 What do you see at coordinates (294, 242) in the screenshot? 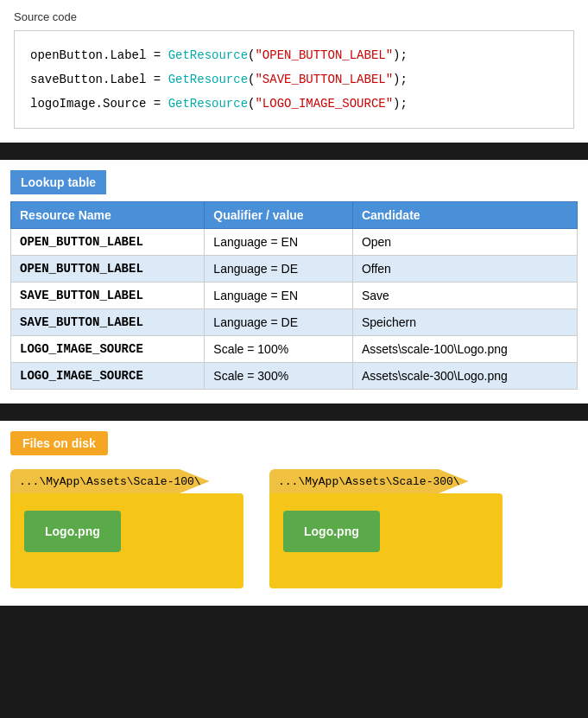
I see `table-row: OPEN_BUTTON_LABELLanguage = ENOpen` at bounding box center [294, 242].